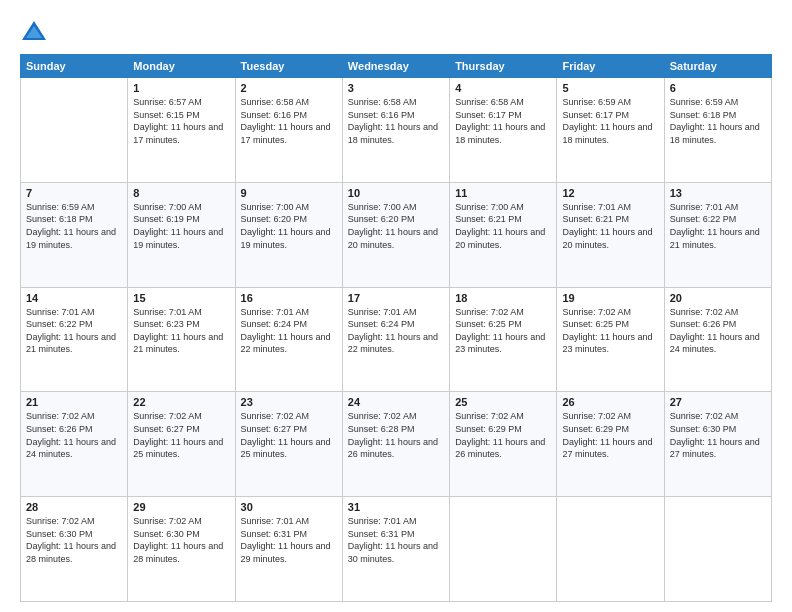 Image resolution: width=792 pixels, height=612 pixels. Describe the element at coordinates (393, 435) in the screenshot. I see `day-info: Sunrise: 7:02 AMSunset: 6:28 PMDaylight:…` at that location.